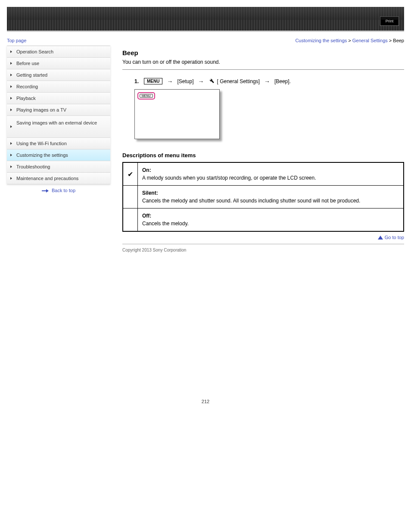  I want to click on sidebar-item-maintenance: Maintenance and precautions, so click(59, 178).